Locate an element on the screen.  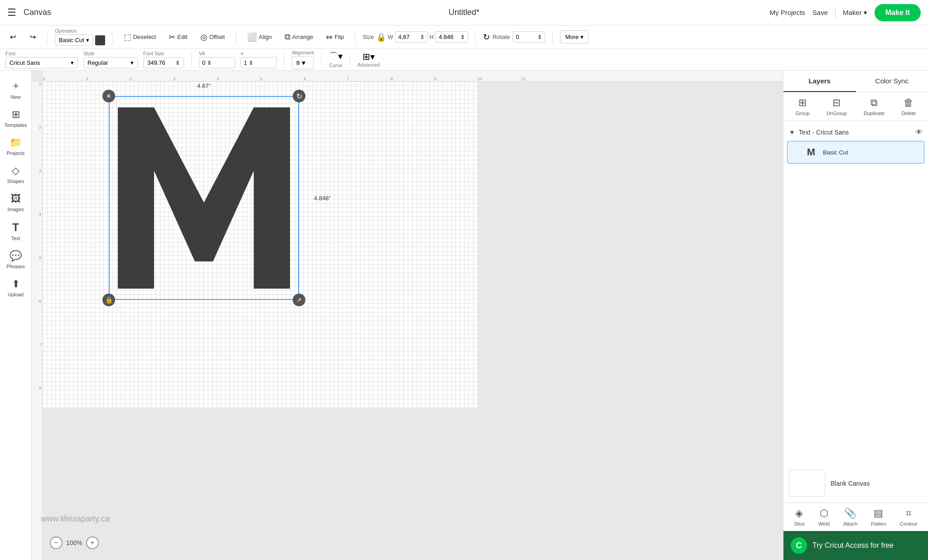
height-stepper-icon: ⇕ is located at coordinates (463, 37).